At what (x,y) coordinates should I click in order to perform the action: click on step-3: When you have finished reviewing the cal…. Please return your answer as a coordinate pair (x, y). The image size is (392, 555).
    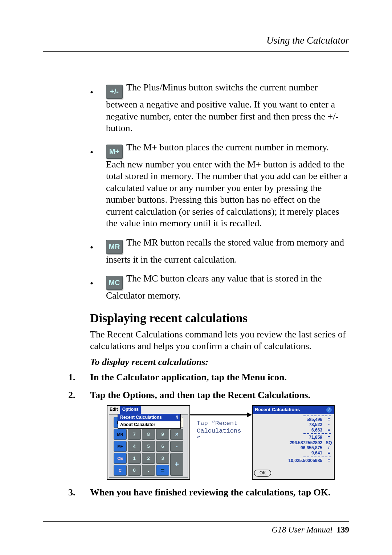
    Looking at the image, I should click on (220, 493).